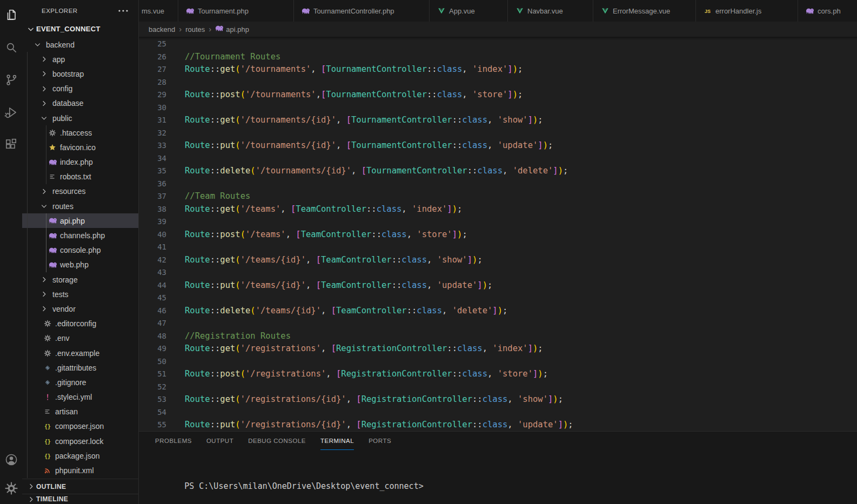  I want to click on line-number: 48, so click(152, 337).